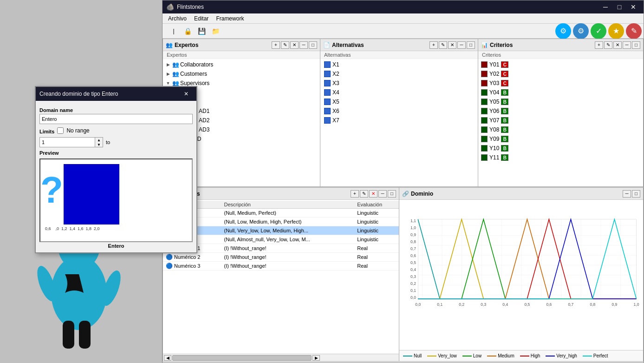 This screenshot has height=363, width=644. I want to click on crit-y02-label: Y02, so click(494, 74).